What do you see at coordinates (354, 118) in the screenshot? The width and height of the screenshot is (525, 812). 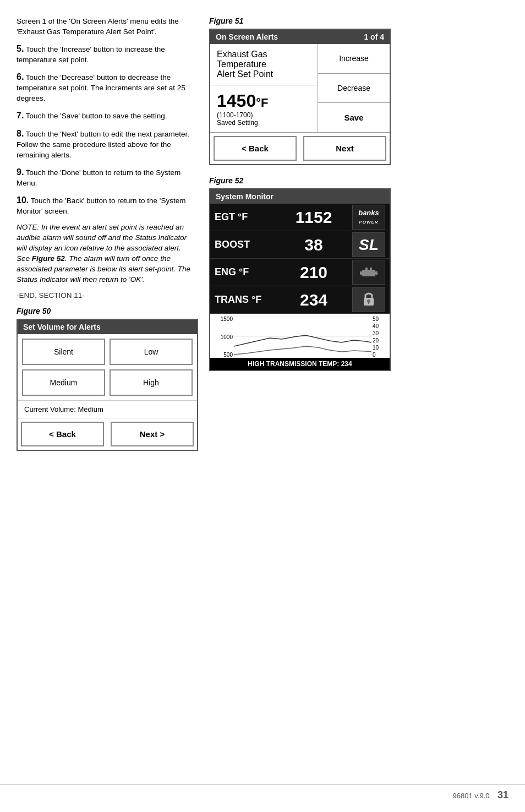 I see `save-button: Save` at bounding box center [354, 118].